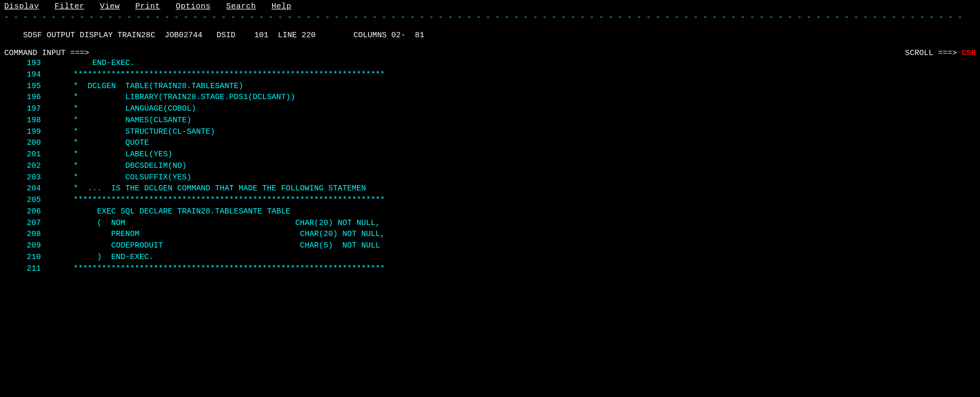  Describe the element at coordinates (109, 155) in the screenshot. I see `line-content: * LABEL(YES)` at that location.